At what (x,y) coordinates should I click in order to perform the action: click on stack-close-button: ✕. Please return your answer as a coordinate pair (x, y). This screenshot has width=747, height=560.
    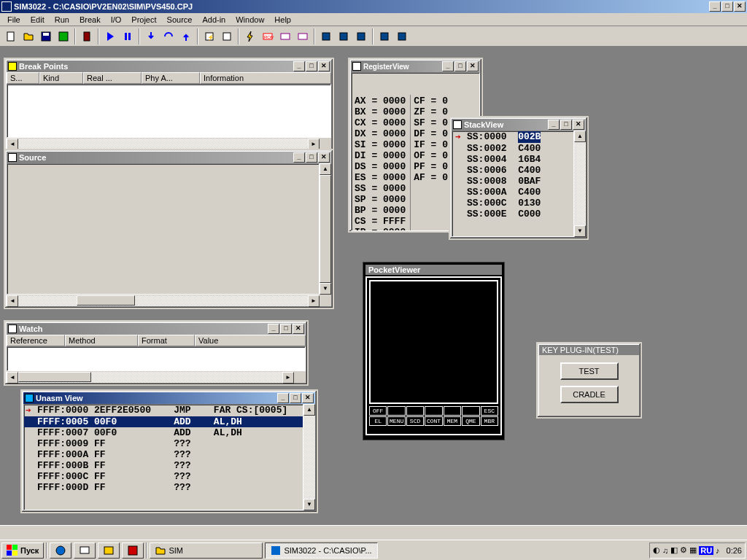
    Looking at the image, I should click on (578, 125).